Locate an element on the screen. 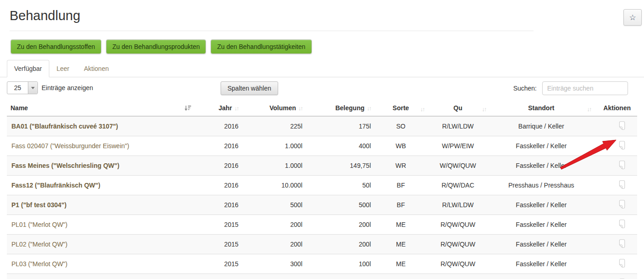  cell-sorte: WB is located at coordinates (401, 146).